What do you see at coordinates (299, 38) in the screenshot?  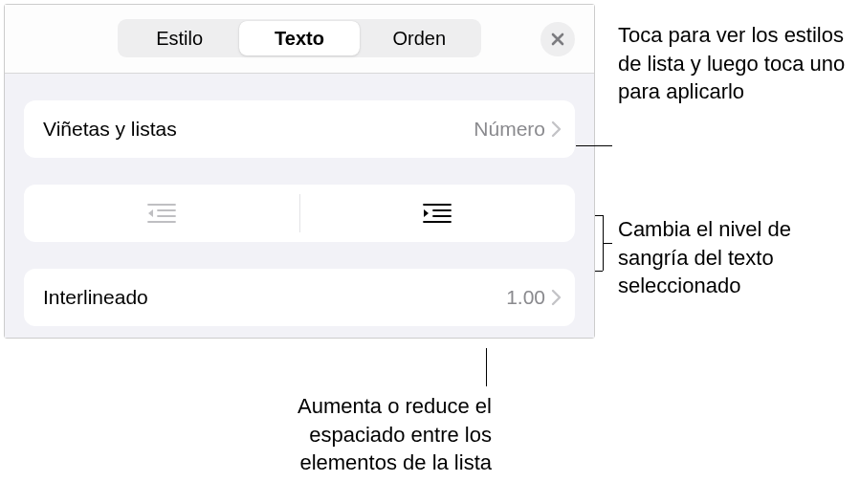 I see `segmented-control: Estilo Texto Orden` at bounding box center [299, 38].